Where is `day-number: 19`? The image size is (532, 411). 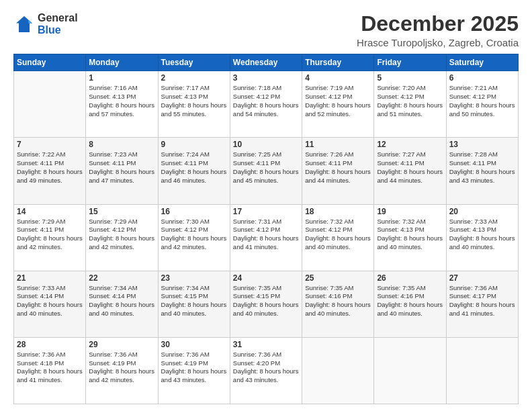 day-number: 19 is located at coordinates (410, 212).